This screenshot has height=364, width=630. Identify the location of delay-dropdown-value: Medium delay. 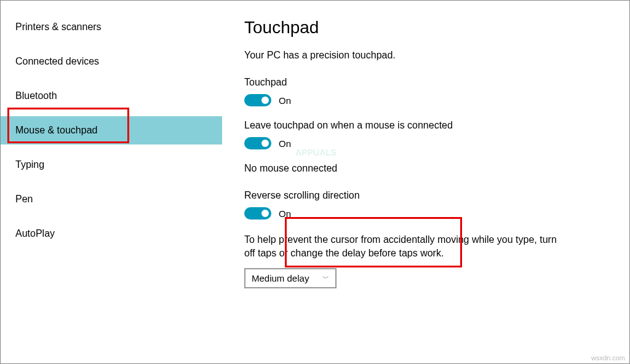
(281, 278).